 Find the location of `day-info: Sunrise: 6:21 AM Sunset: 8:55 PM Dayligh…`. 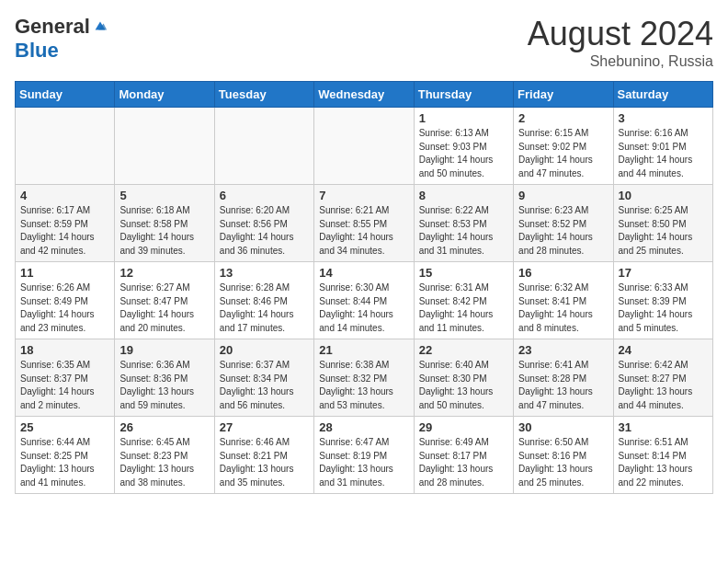

day-info: Sunrise: 6:21 AM Sunset: 8:55 PM Dayligh… is located at coordinates (364, 231).